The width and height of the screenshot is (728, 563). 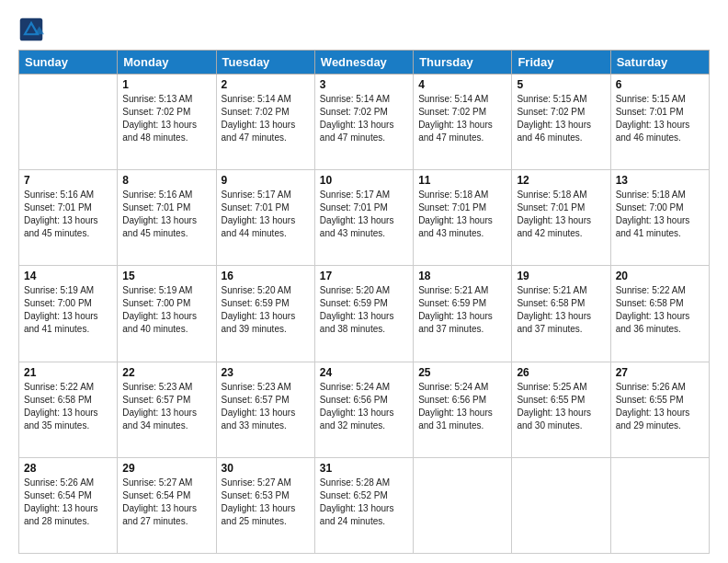 What do you see at coordinates (660, 119) in the screenshot?
I see `cell-content: Sunrise: 5:15 AM Sunset: 7:01 PM Dayligh…` at bounding box center [660, 119].